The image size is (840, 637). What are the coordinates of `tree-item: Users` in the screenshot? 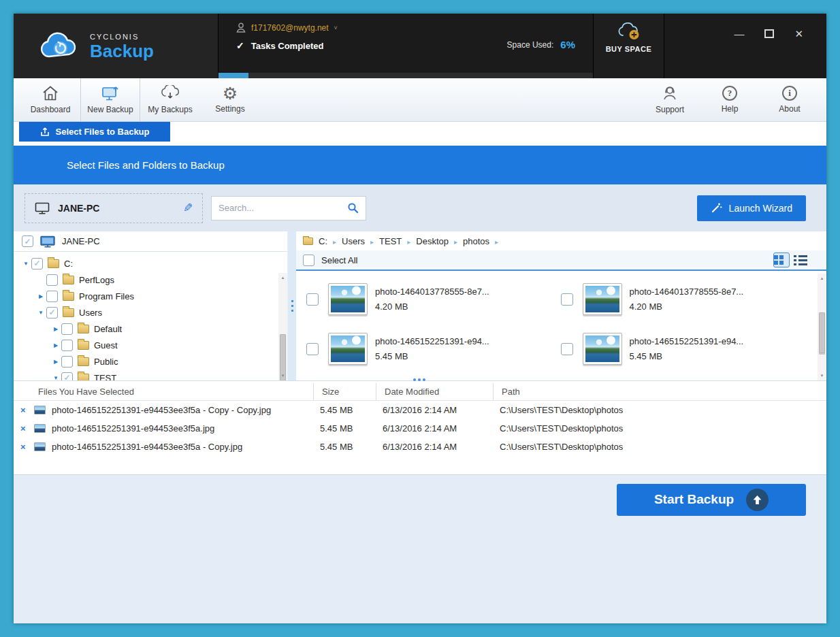 It's located at (150, 312).